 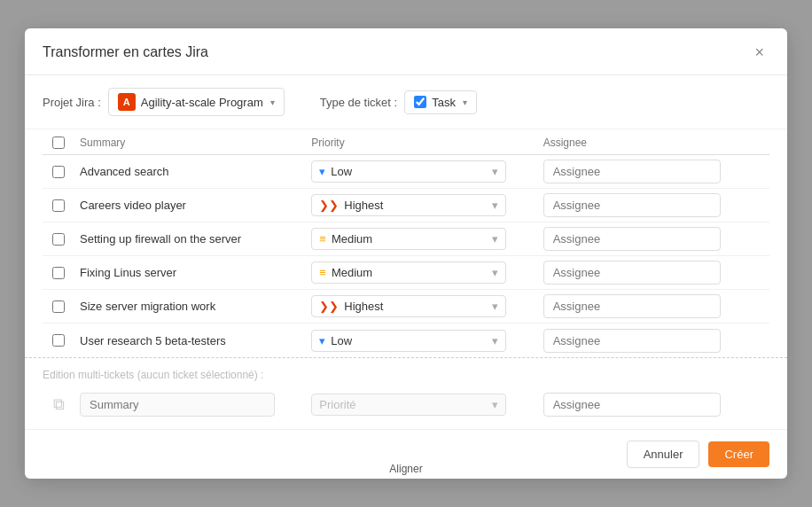 I want to click on table-row: Setting up firewall on the server ≡ Medi…, so click(x=406, y=239).